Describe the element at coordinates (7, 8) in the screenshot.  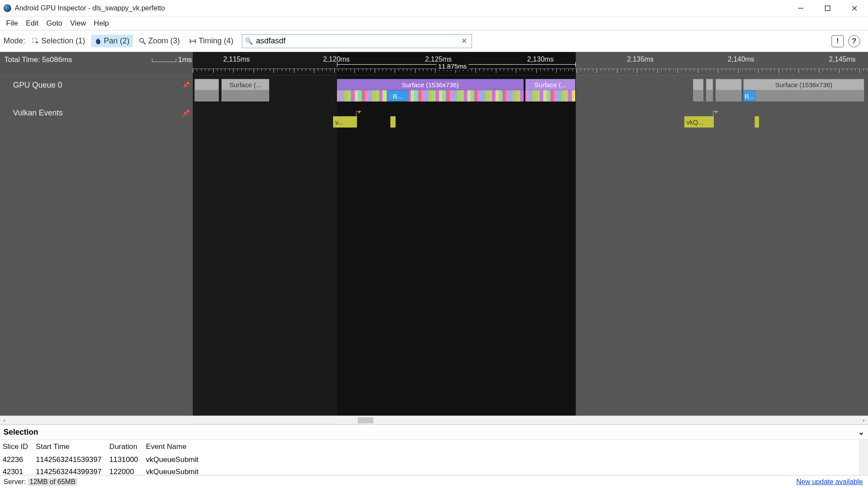
I see `app-icon` at that location.